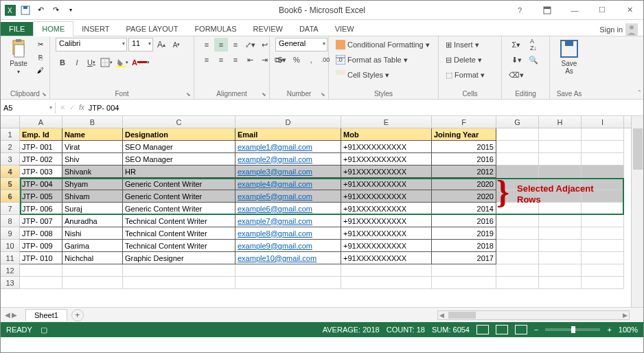 This screenshot has width=644, height=353. I want to click on enter-formula-icon: ✓, so click(72, 107).